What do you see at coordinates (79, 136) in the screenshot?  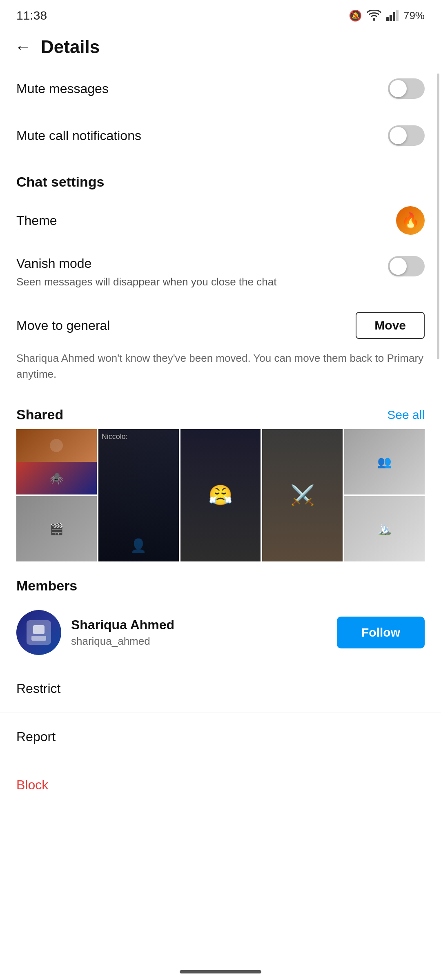 I see `mute-calls-label: Mute call notifications` at bounding box center [79, 136].